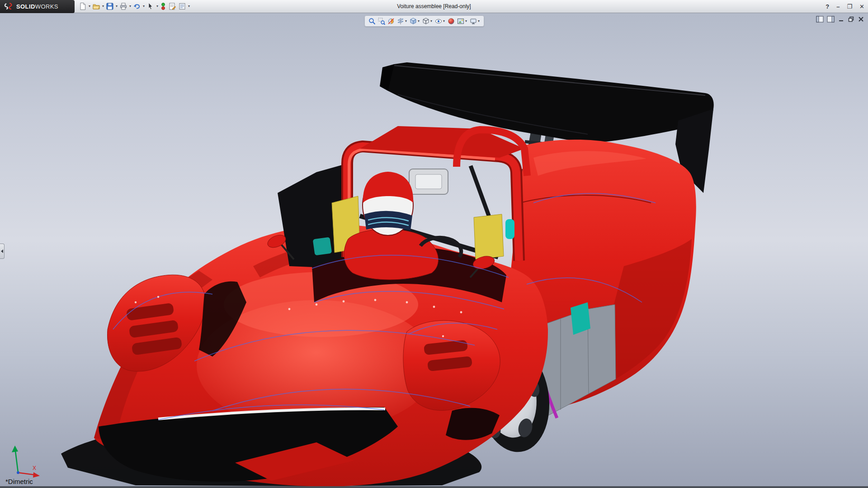 The height and width of the screenshot is (488, 868). I want to click on open-folder-button, so click(96, 6).